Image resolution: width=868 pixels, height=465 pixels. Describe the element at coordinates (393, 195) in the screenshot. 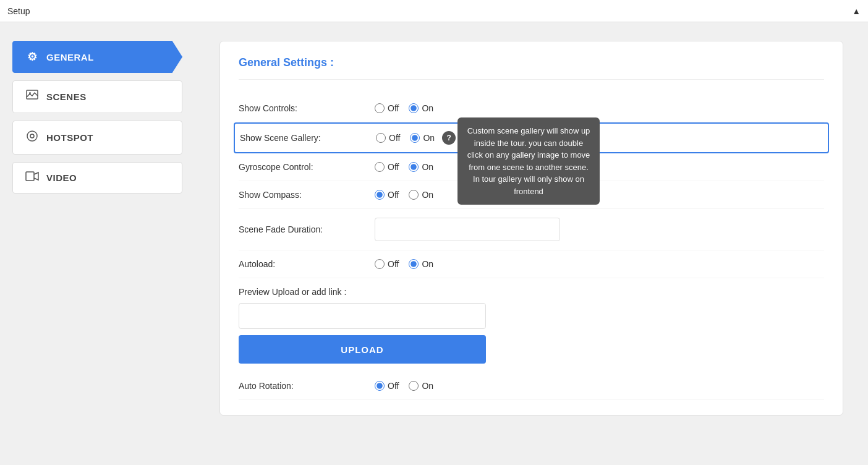

I see `show-compass-off-label: Off` at that location.